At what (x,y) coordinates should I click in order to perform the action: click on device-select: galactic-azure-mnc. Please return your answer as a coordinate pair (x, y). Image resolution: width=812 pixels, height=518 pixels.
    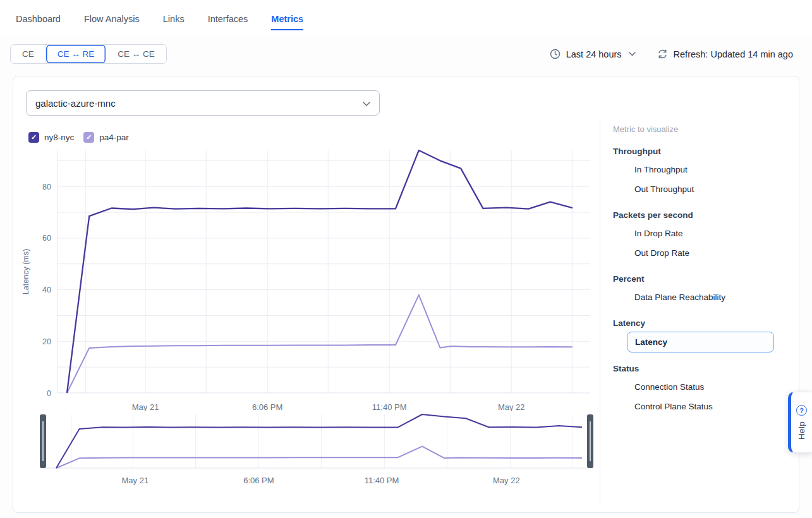
    Looking at the image, I should click on (203, 103).